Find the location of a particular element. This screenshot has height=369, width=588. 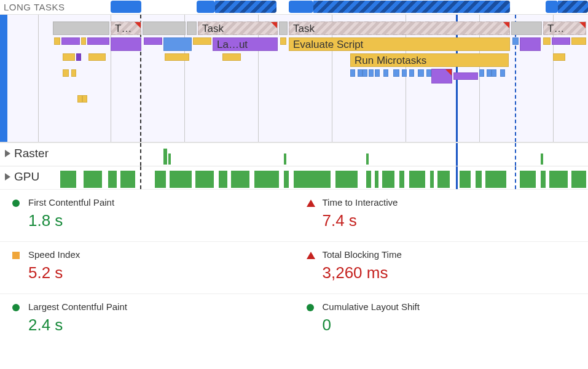

metric-cls: Cumulative Layout Shift 0 is located at coordinates (441, 319).